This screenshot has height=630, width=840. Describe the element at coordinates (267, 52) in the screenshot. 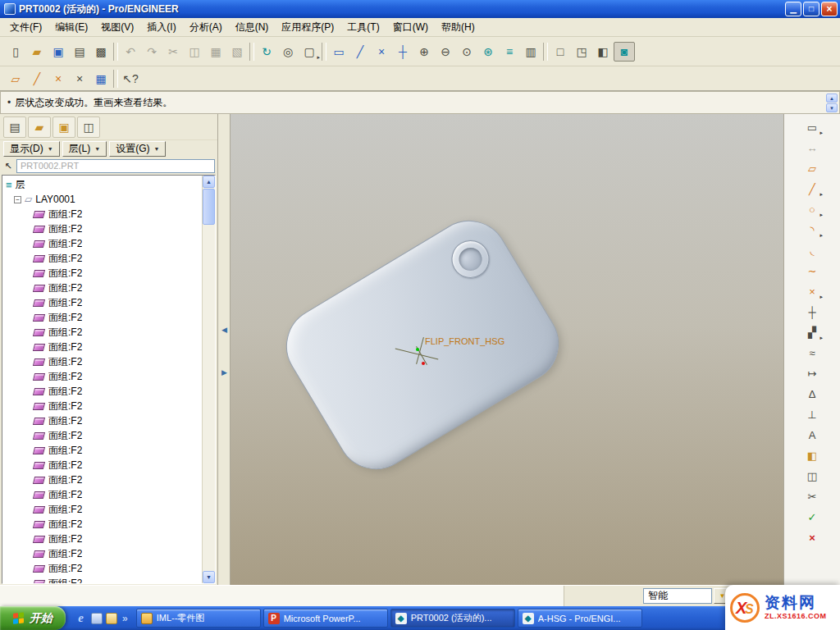

I see `regenerate-icon: ↻` at that location.